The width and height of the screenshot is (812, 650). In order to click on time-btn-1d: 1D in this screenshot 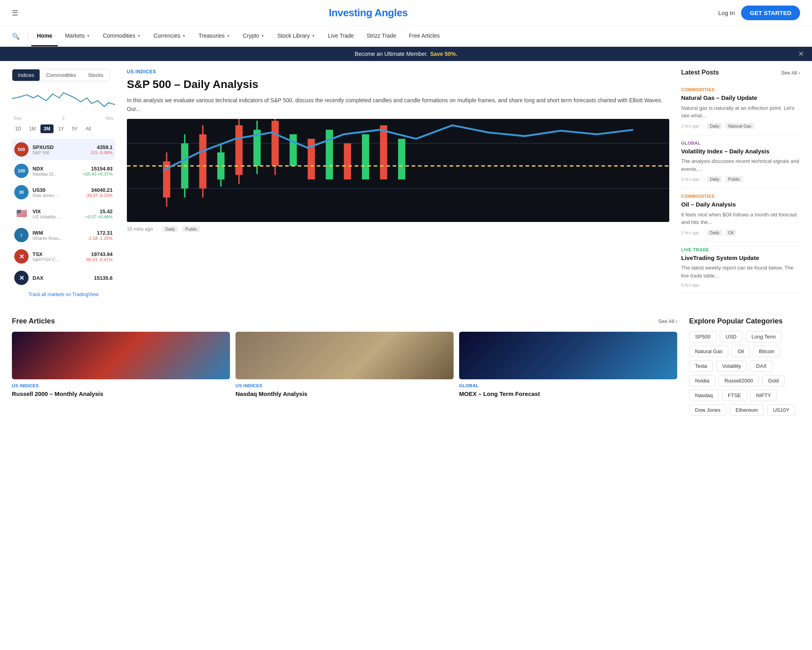, I will do `click(18, 129)`.